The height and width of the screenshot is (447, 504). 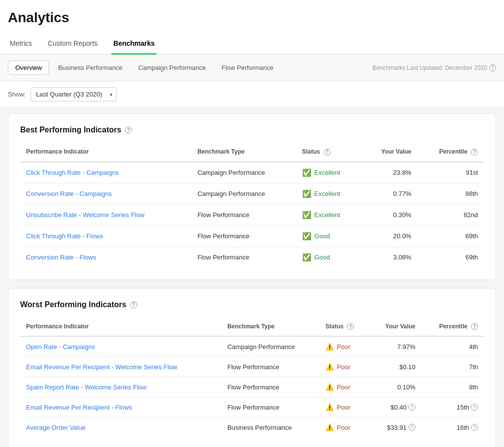 What do you see at coordinates (329, 153) in the screenshot?
I see `col-status-best: Status ?` at bounding box center [329, 153].